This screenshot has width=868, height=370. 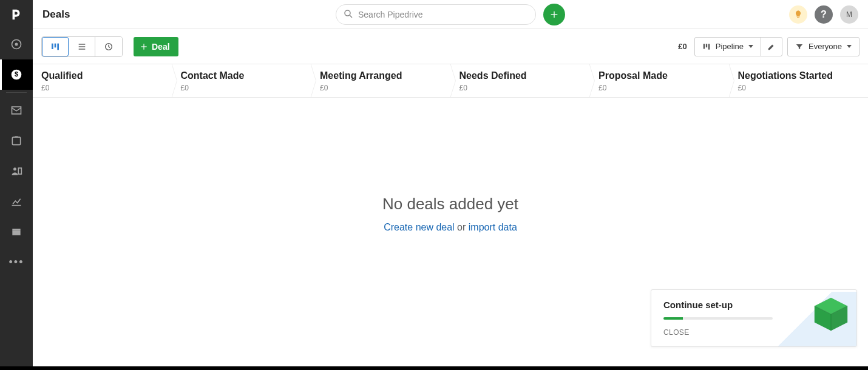 I want to click on nav-leads, so click(x=16, y=44).